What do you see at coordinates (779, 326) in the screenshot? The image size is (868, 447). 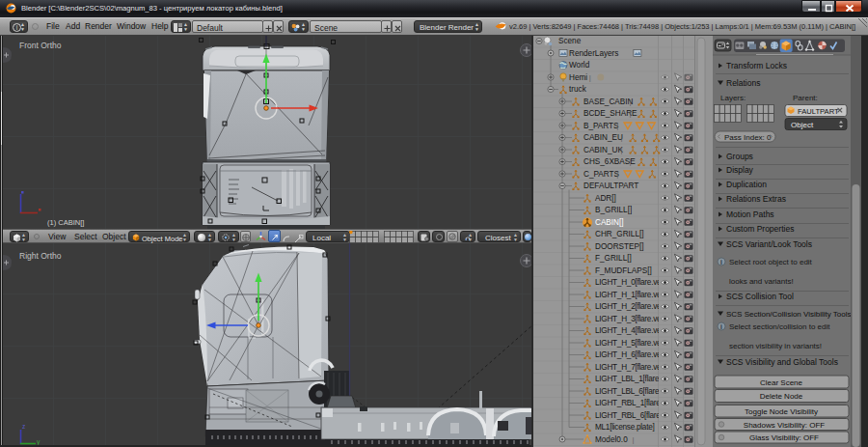 I see `svg-text:Select section/collision to ed: Select section/collision to edit` at bounding box center [779, 326].